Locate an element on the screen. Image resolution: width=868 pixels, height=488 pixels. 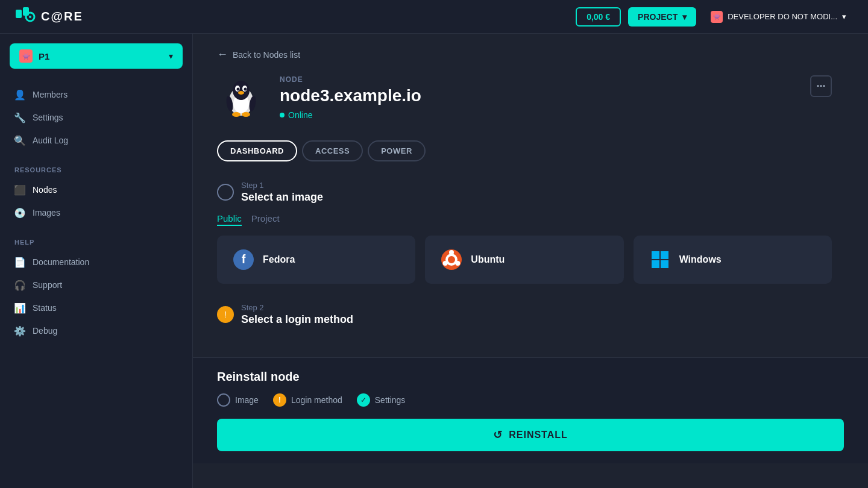
sidebar-item-settings: 🔧 Settings is located at coordinates (96, 117).